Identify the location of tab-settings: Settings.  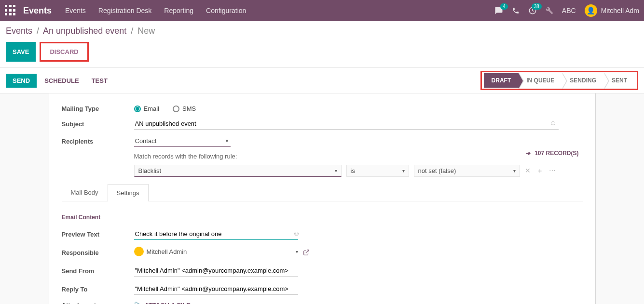
(128, 193).